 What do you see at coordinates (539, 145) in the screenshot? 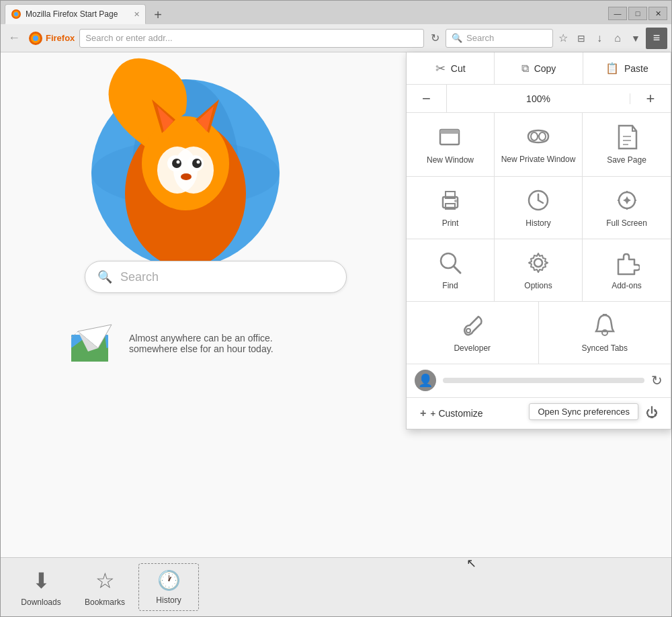
I see `new-private-window-btn: New Private Window` at bounding box center [539, 145].